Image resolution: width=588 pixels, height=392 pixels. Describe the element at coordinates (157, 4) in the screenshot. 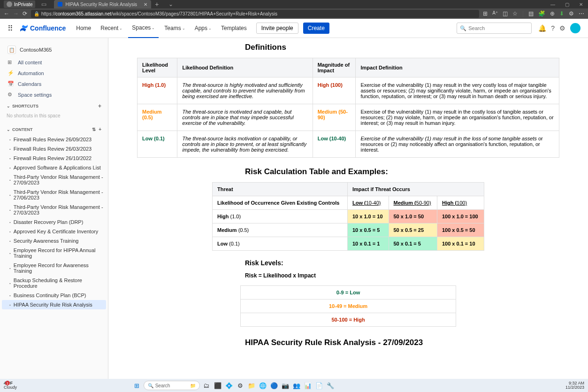

I see `new-tab-button: +` at that location.